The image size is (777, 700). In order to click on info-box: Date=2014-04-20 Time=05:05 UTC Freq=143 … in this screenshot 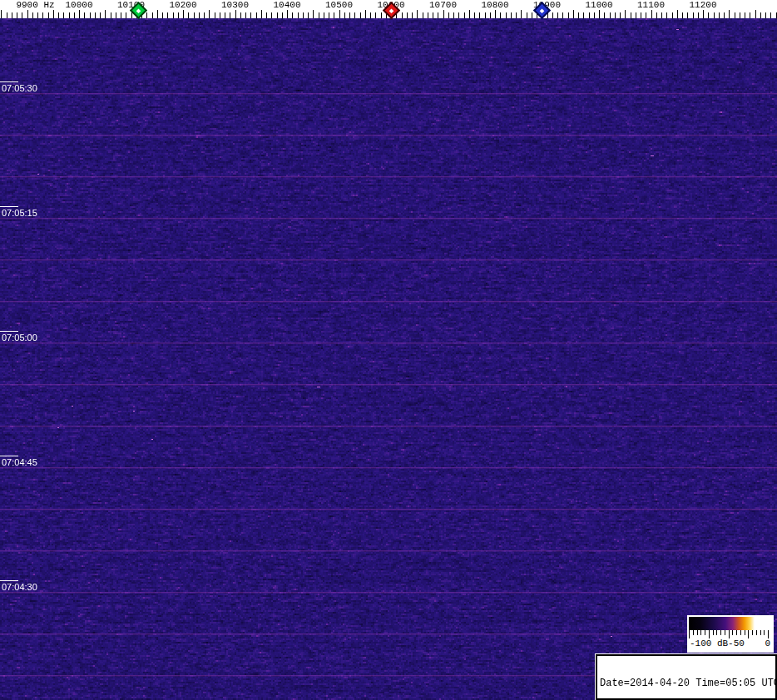, I will do `click(686, 677)`.